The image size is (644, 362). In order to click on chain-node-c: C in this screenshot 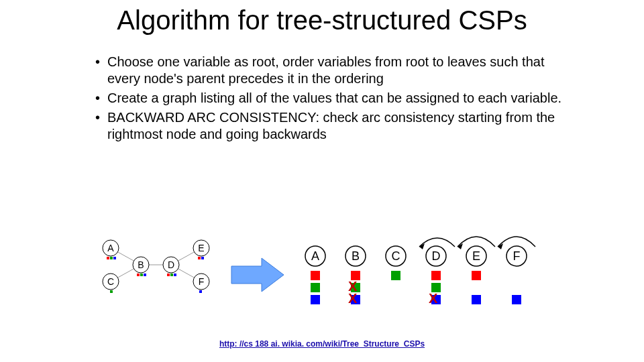, I will do `click(396, 256)`.